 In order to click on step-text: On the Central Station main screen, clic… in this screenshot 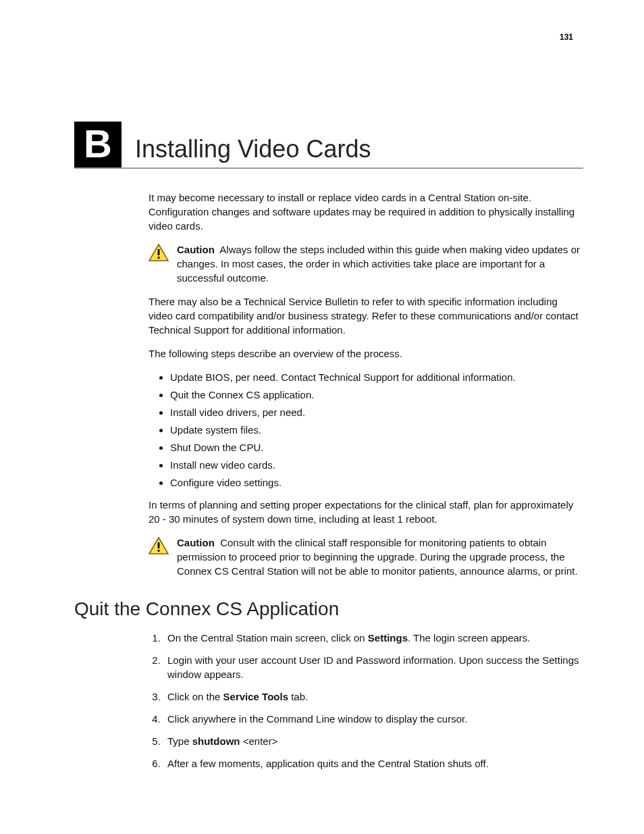, I will do `click(267, 637)`.